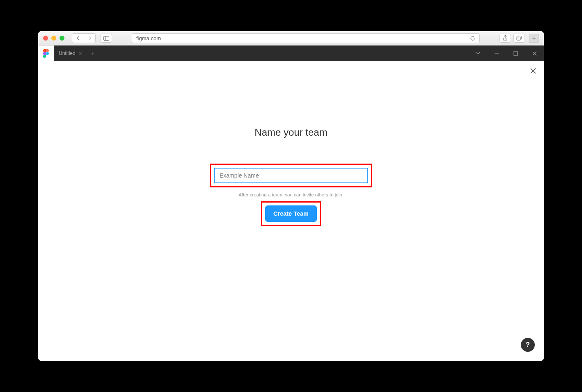  What do you see at coordinates (505, 38) in the screenshot?
I see `share-button` at bounding box center [505, 38].